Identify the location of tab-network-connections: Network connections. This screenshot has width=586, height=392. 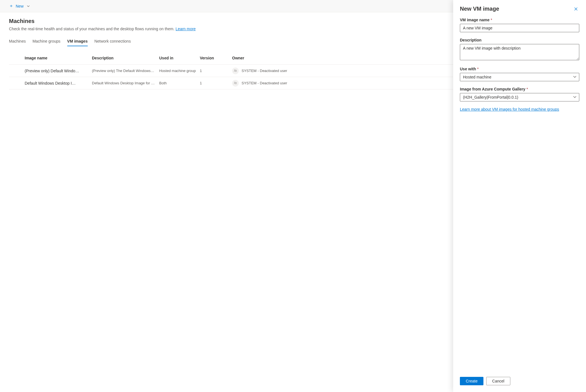
(113, 41).